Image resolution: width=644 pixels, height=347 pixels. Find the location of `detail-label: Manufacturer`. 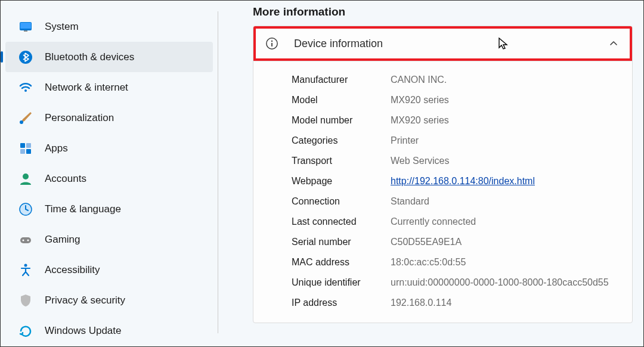

detail-label: Manufacturer is located at coordinates (341, 80).